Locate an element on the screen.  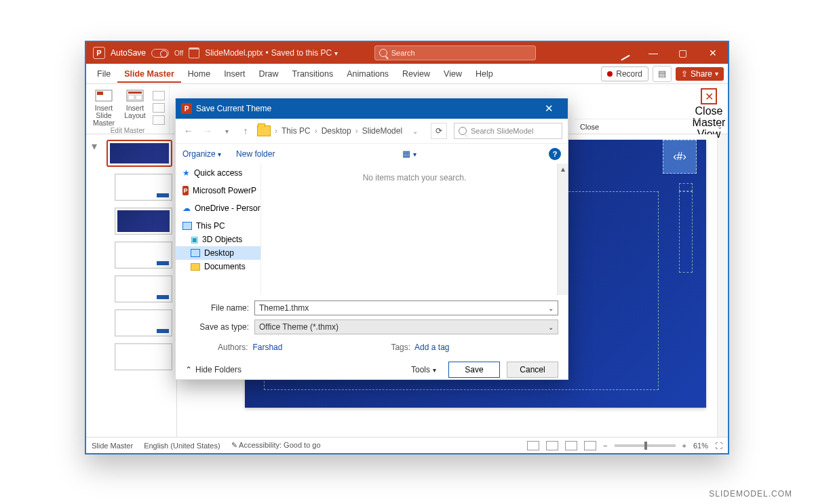
menu-insert: Insert is located at coordinates (235, 74).